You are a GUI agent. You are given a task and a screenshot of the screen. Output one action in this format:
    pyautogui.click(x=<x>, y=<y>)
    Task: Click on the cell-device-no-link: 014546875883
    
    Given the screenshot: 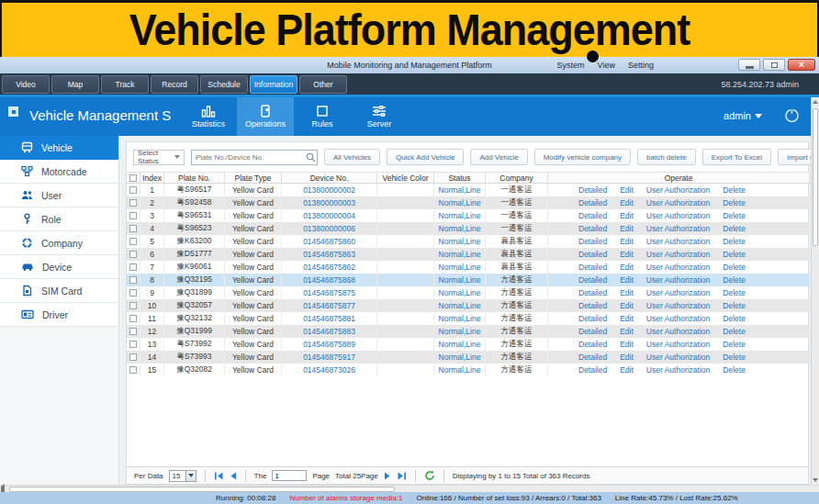 What is the action you would take?
    pyautogui.click(x=330, y=331)
    